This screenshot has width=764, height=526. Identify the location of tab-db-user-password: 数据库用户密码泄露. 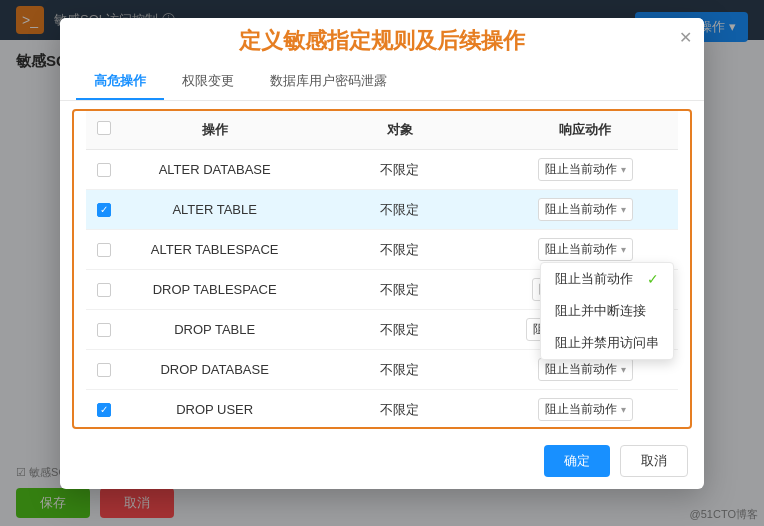
(328, 82).